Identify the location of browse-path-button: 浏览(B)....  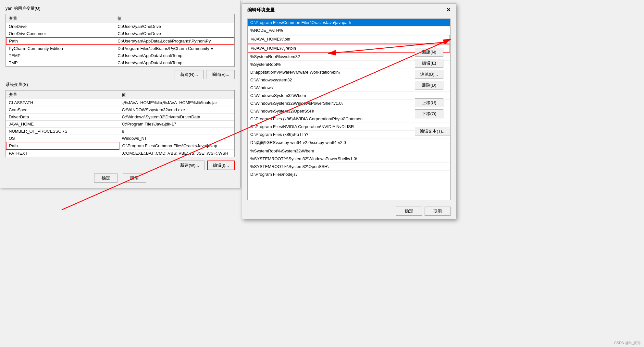
(429, 74).